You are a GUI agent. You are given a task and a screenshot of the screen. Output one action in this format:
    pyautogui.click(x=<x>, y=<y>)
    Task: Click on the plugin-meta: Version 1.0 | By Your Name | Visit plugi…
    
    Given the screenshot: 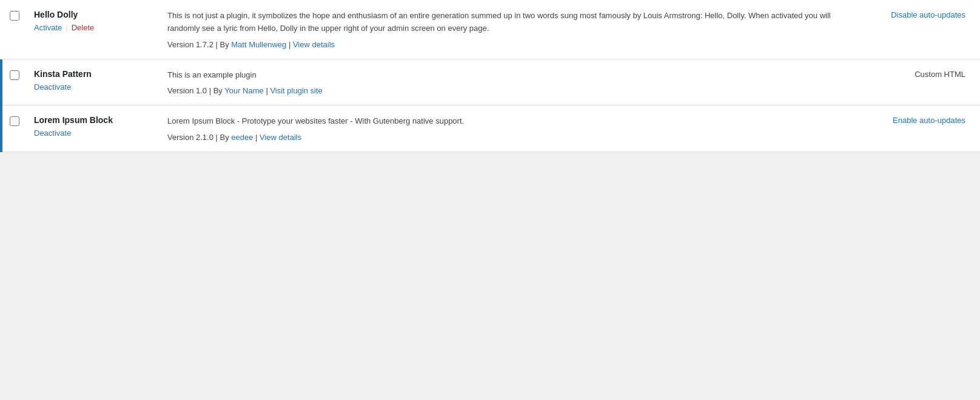 What is the action you would take?
    pyautogui.click(x=509, y=91)
    